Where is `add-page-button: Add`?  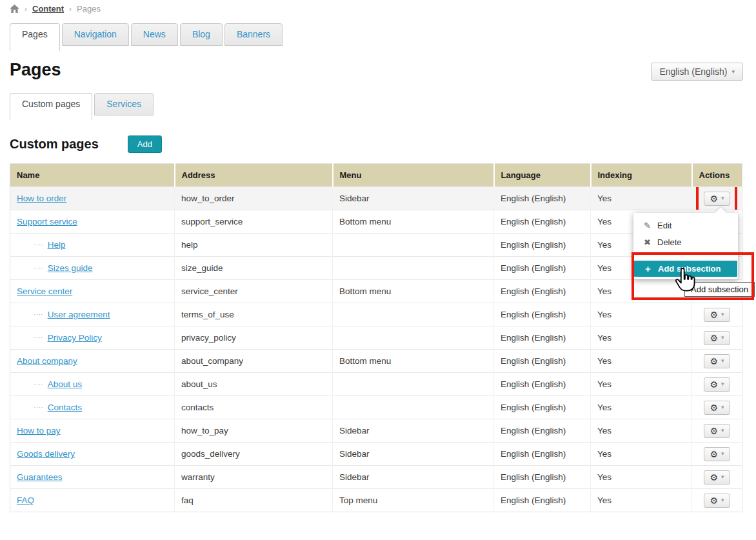 add-page-button: Add is located at coordinates (144, 145).